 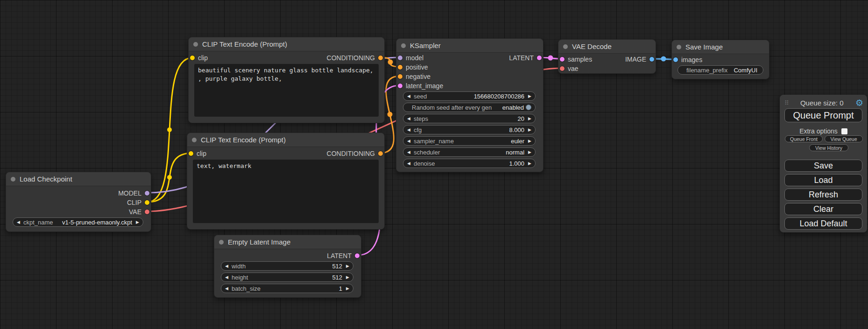 What do you see at coordinates (78, 222) in the screenshot?
I see `ckpt-name-widget: ◀ ckpt_name v1-5-pruned-emaonly.ckpt ▶` at bounding box center [78, 222].